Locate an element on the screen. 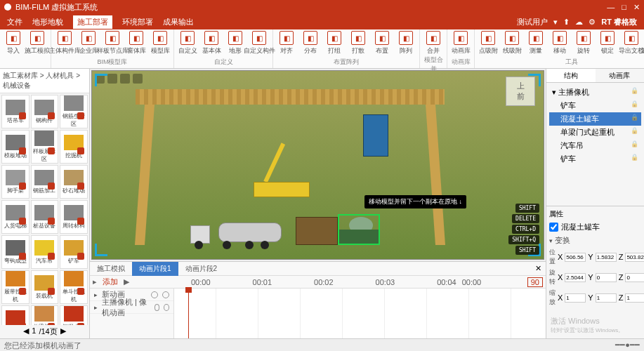 This screenshot has width=644, height=351. ribbon-地形: ◧地形 is located at coordinates (235, 44).